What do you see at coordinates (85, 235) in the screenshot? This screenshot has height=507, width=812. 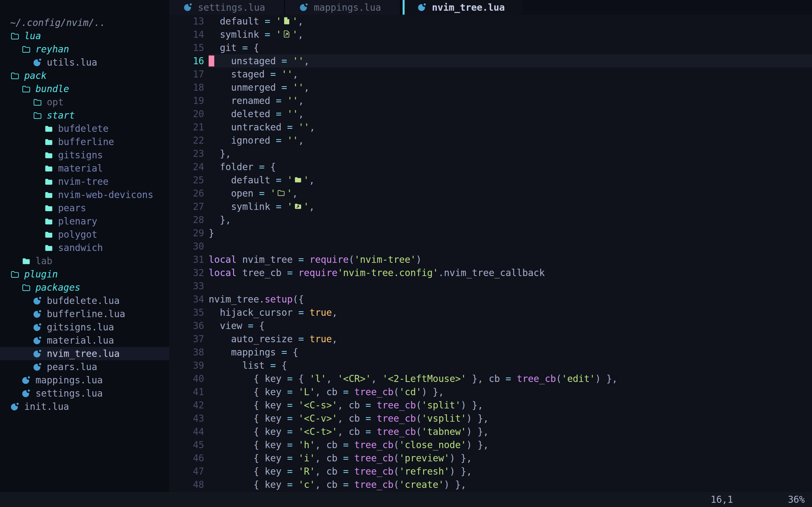 I see `tree-item-polygot: polygot` at bounding box center [85, 235].